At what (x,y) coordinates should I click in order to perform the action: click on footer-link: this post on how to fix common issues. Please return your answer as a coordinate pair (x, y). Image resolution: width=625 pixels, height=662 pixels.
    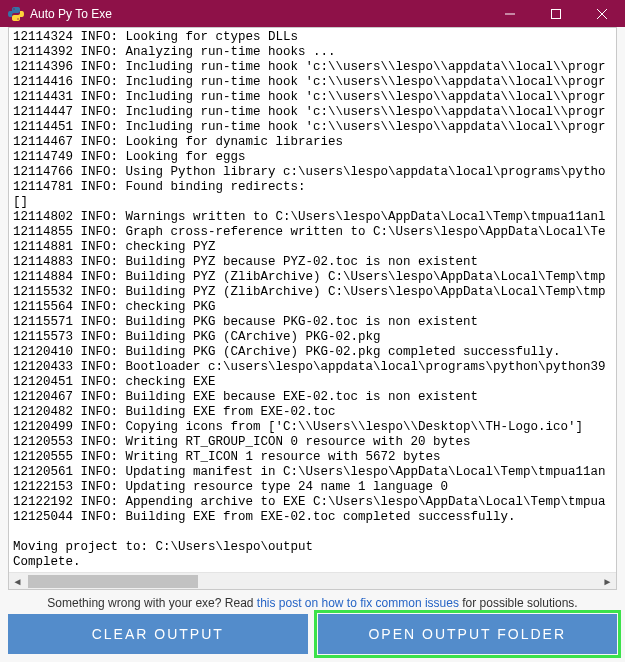
    Looking at the image, I should click on (358, 603).